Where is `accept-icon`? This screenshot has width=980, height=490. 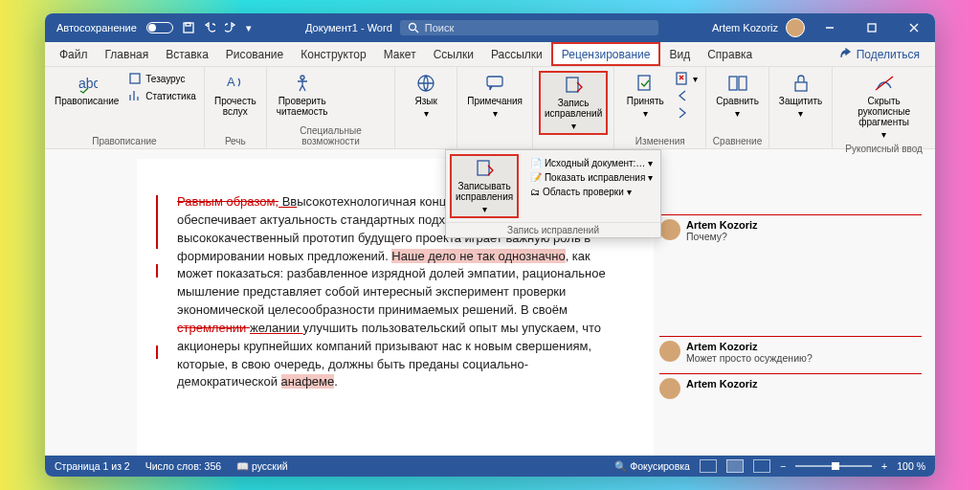
accept-icon is located at coordinates (645, 83).